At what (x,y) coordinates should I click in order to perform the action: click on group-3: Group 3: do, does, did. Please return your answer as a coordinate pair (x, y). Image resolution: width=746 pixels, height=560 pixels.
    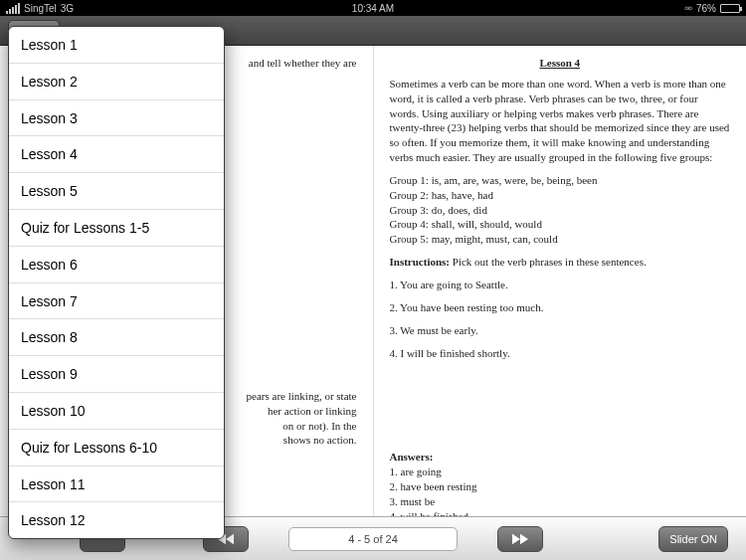
    Looking at the image, I should click on (561, 211).